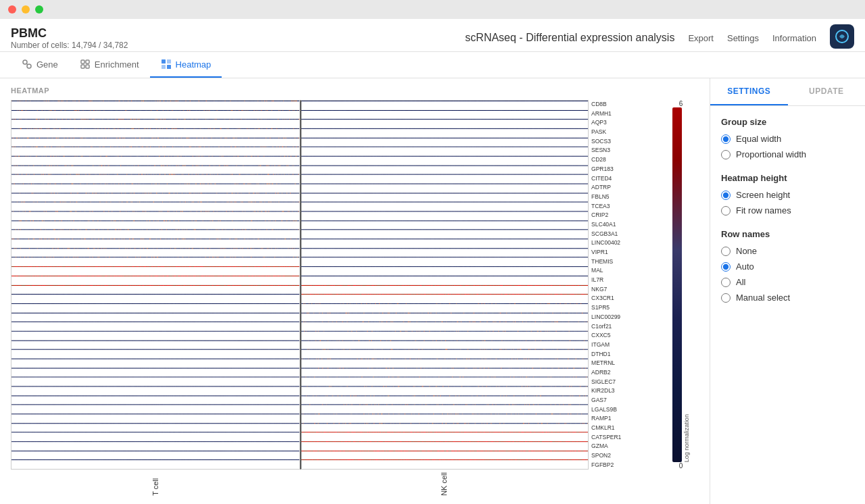 The image size is (865, 504). I want to click on gene-label: VIPR1, so click(627, 253).